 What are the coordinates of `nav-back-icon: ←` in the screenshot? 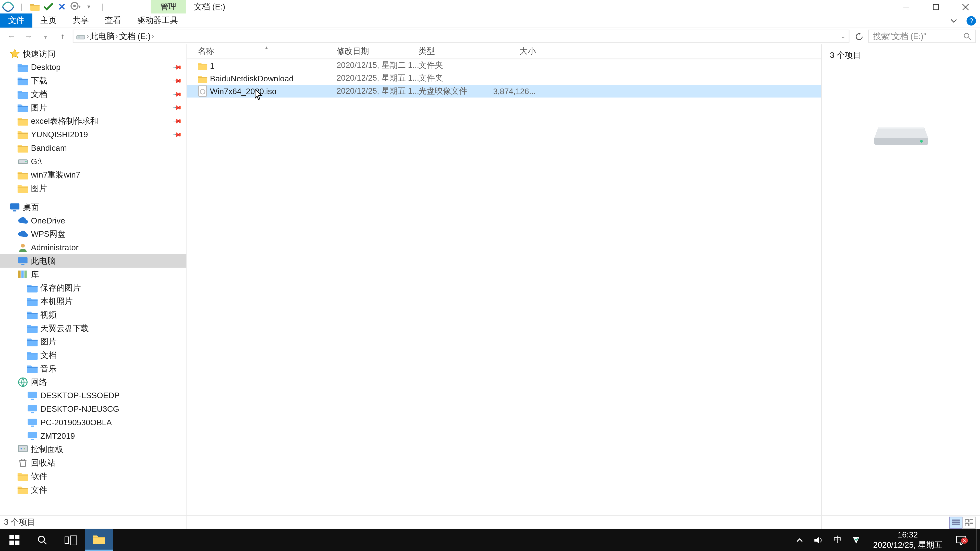 It's located at (11, 37).